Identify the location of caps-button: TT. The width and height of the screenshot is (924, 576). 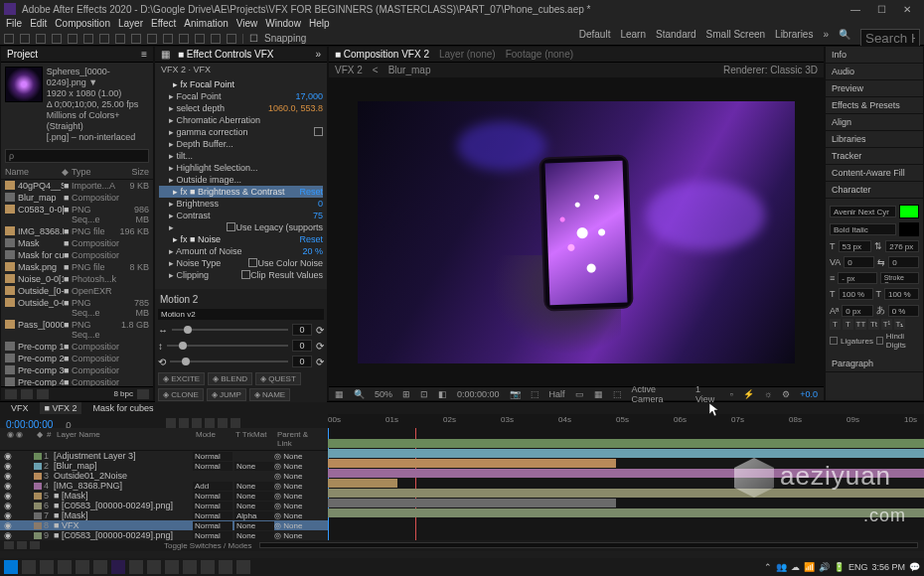
(860, 324).